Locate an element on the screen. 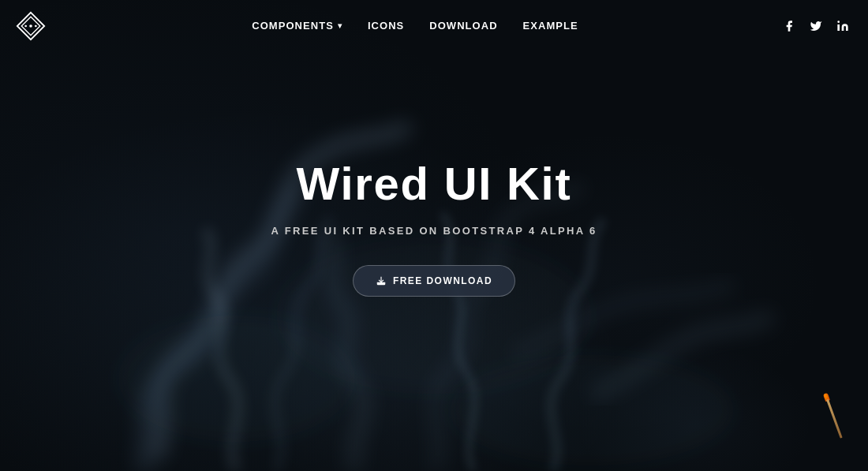 The width and height of the screenshot is (868, 471). nav-icons-link: ICONS is located at coordinates (386, 25).